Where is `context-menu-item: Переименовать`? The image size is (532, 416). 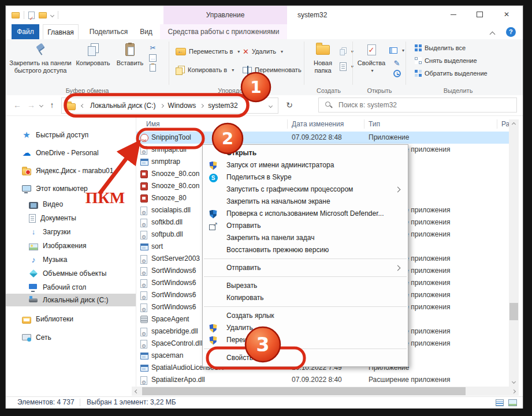 context-menu-item: Переименовать is located at coordinates (305, 340).